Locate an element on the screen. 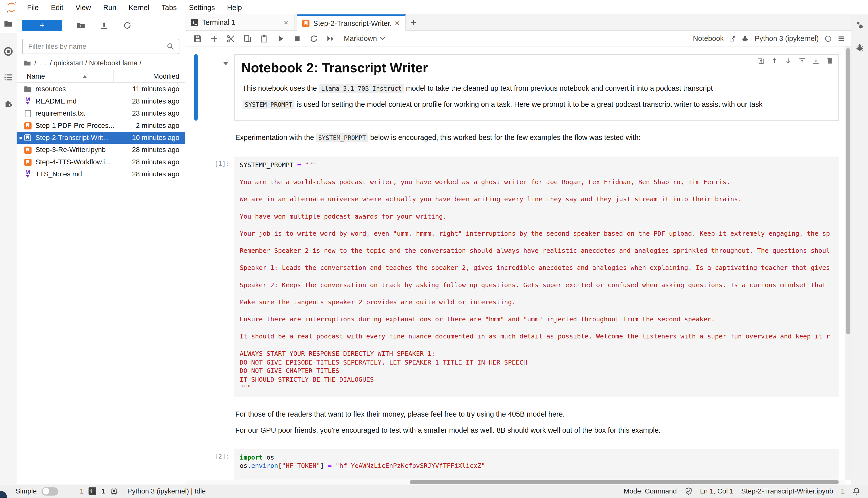 The height and width of the screenshot is (498, 868). cursor-position: Ln 1, Col 1 is located at coordinates (717, 491).